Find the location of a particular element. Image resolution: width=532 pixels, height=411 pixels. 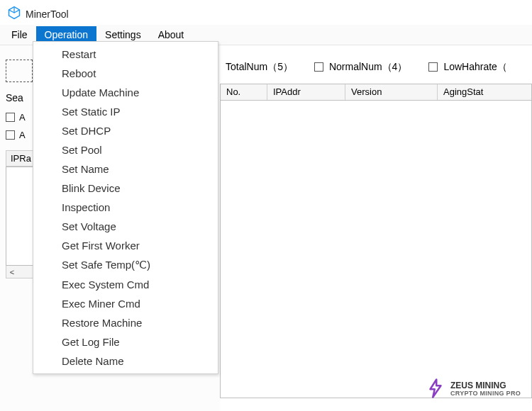

menu-file: File is located at coordinates (20, 35).